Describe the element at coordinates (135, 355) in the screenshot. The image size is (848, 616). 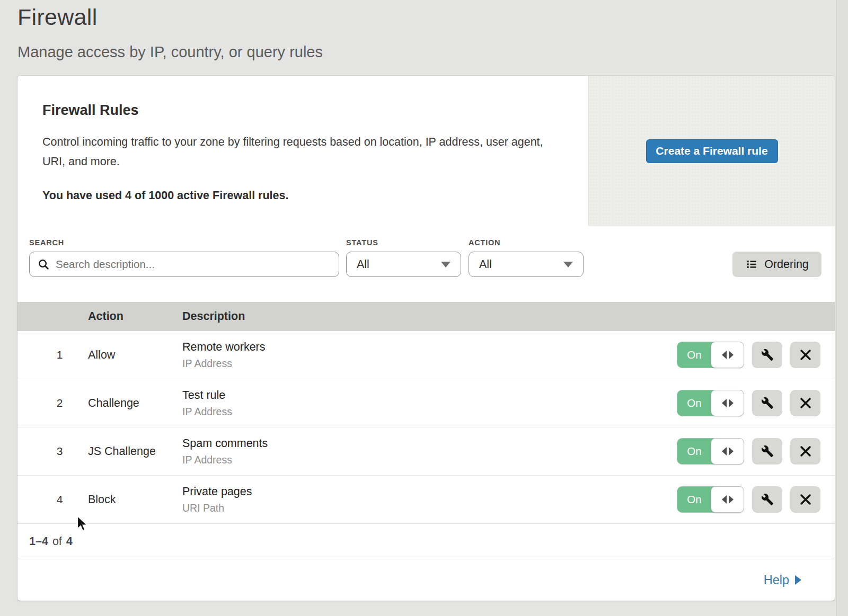
I see `rule-action: Allow` at that location.